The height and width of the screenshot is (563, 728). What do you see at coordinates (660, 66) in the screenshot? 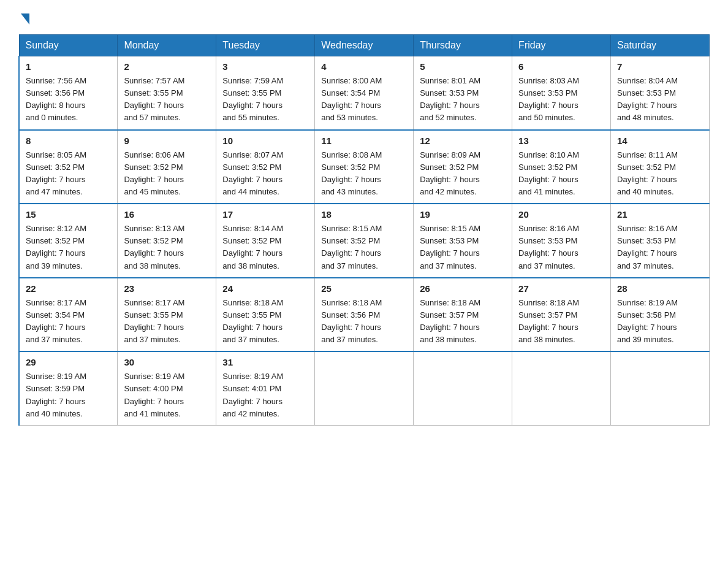
I see `day-number: 7` at bounding box center [660, 66].